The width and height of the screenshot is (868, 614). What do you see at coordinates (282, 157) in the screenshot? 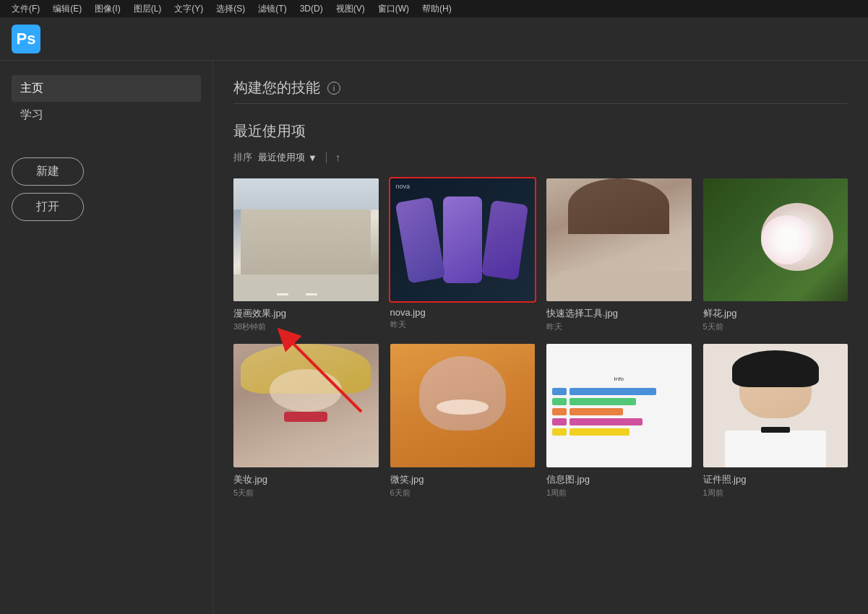
I see `sort-value: 最近使用项` at bounding box center [282, 157].